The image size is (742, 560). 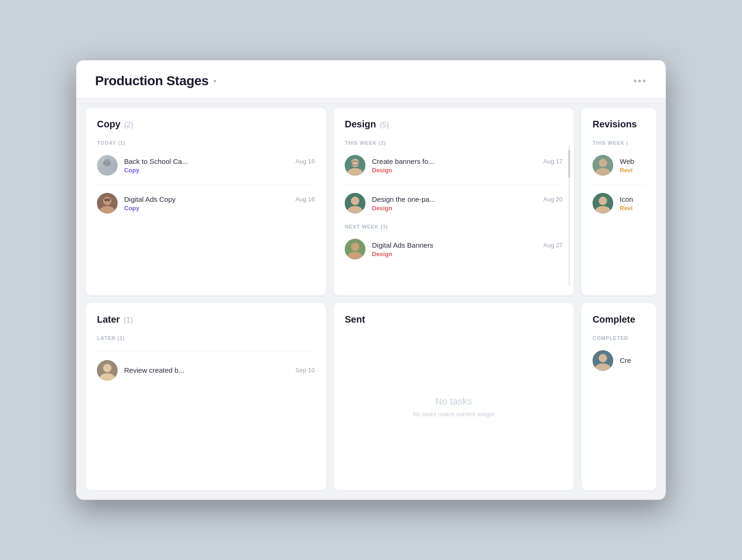 I want to click on task-item: Cre, so click(x=619, y=361).